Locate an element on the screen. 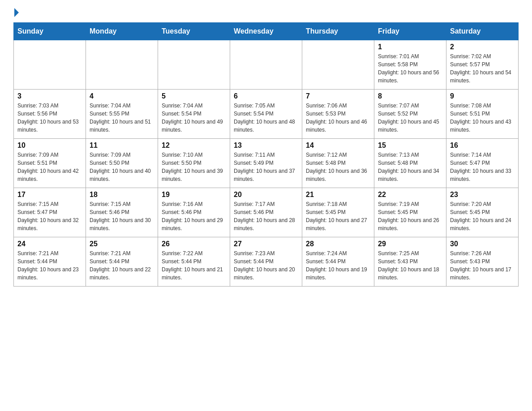  calendar-cell: 18Sunrise: 7:15 AM Sunset: 5:46 PM Dayli… is located at coordinates (122, 213).